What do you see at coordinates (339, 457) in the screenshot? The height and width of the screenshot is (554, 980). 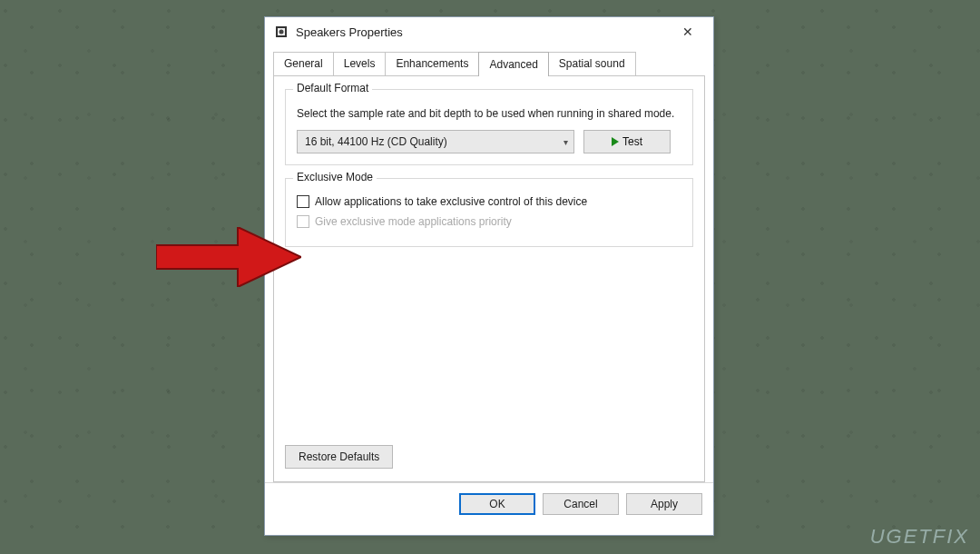 I see `restore-defaults-button: Restore Defaults` at bounding box center [339, 457].